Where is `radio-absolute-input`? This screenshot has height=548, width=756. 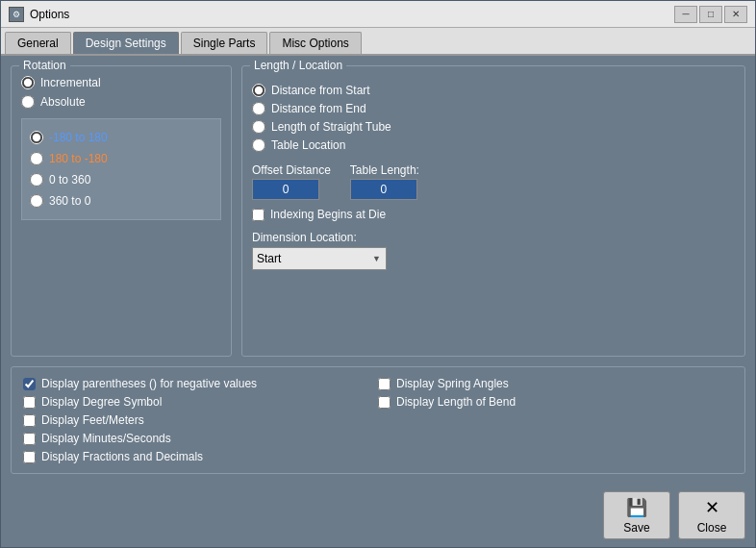 radio-absolute-input is located at coordinates (28, 102).